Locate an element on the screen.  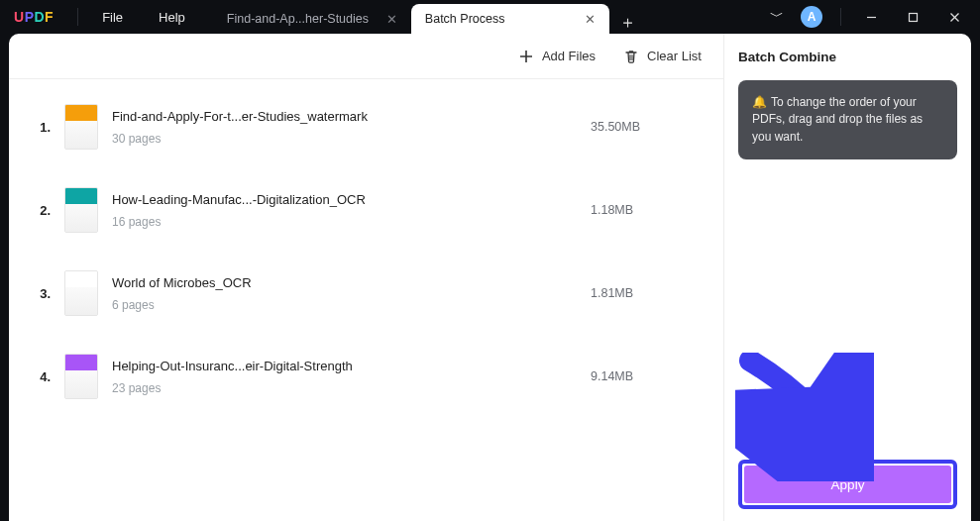
trash-icon is located at coordinates (631, 56).